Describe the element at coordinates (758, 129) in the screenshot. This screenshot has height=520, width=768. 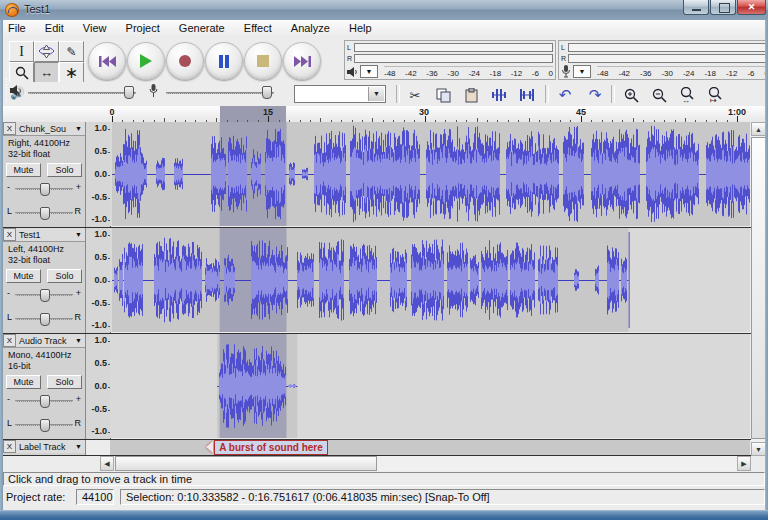
I see `scroll-up-arrow: ▲` at that location.